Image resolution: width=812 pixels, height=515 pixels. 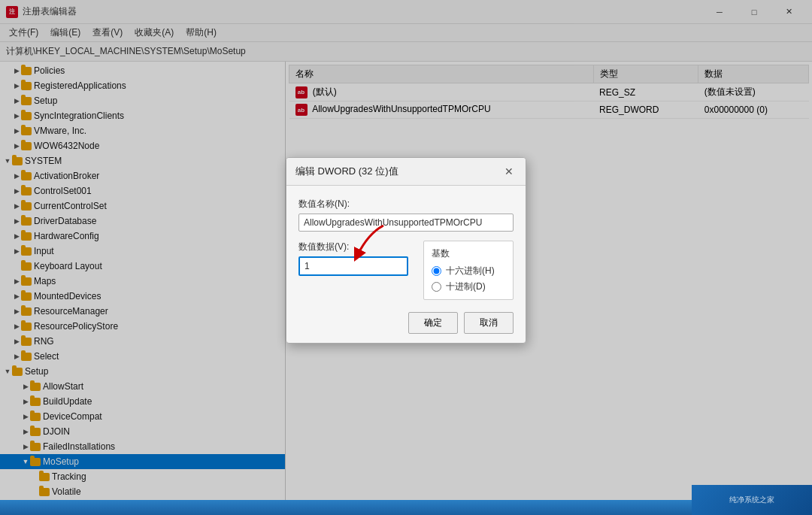 I want to click on dialog-title: 编辑 DWORD (32 位)值, so click(x=347, y=171).